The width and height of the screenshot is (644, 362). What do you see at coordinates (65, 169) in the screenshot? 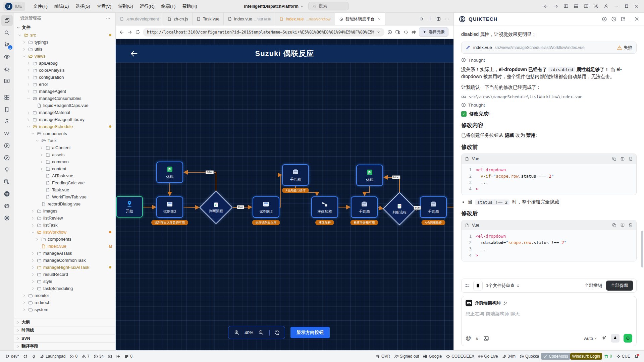
I see `tree-item-content: content` at bounding box center [65, 169].